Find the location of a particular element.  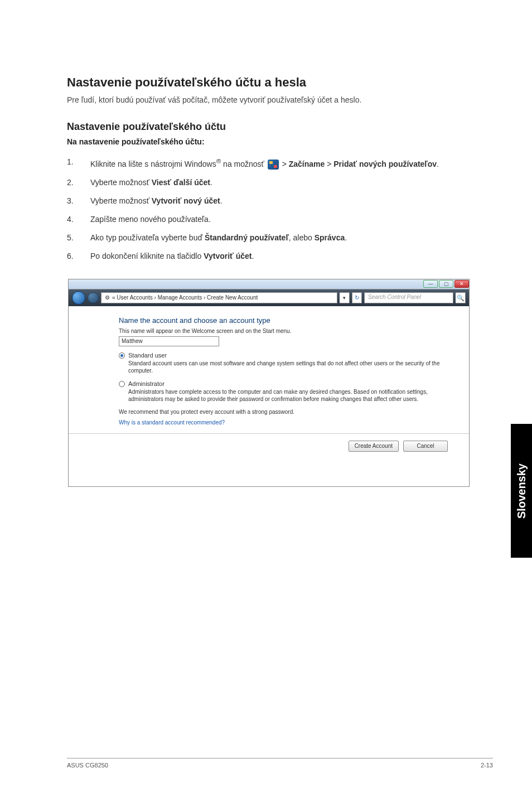

dialog-subtext: This name will appear on the Welcome scr… is located at coordinates (283, 331).